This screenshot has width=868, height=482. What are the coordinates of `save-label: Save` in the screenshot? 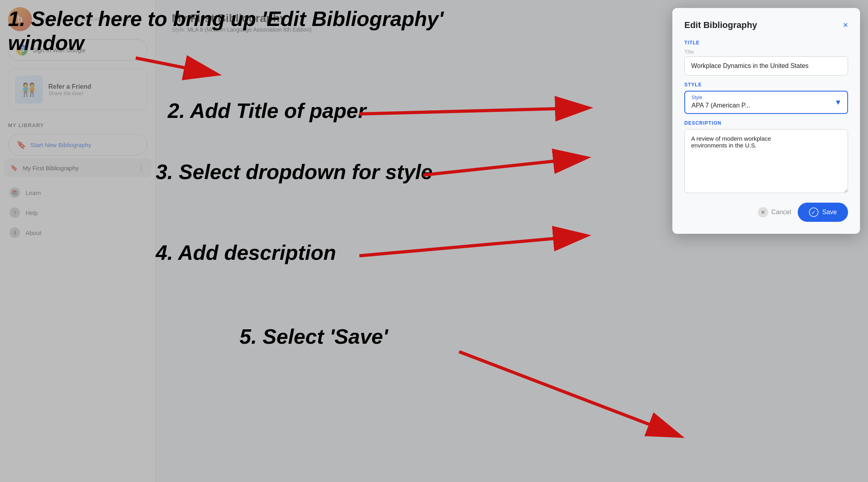 It's located at (830, 212).